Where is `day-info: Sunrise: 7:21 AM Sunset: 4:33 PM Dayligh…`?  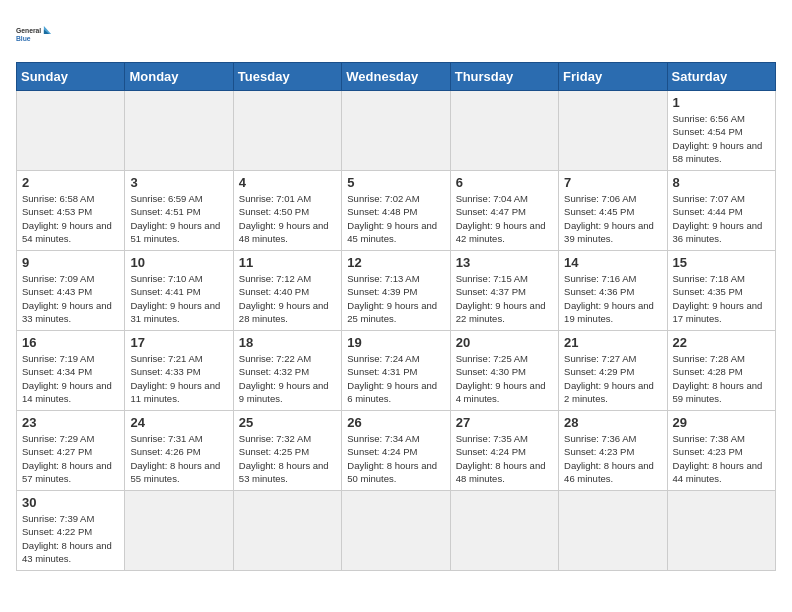
day-info: Sunrise: 7:21 AM Sunset: 4:33 PM Dayligh… is located at coordinates (178, 378).